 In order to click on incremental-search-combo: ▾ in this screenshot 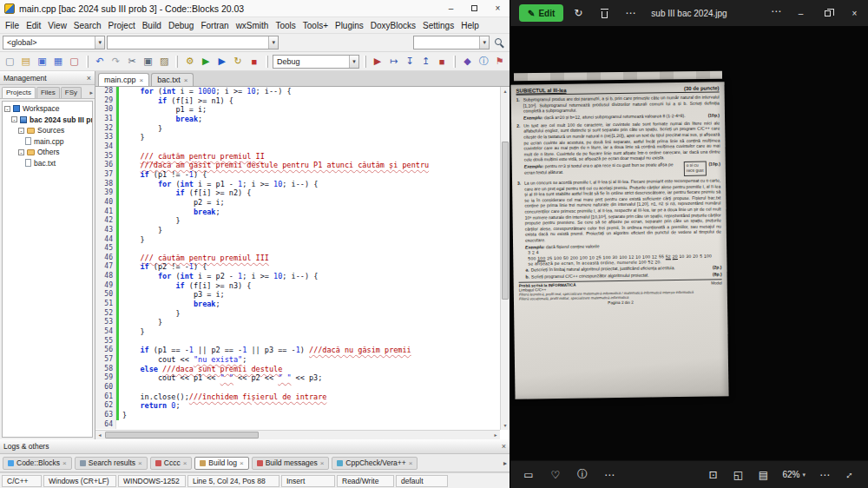, I will do `click(451, 43)`.